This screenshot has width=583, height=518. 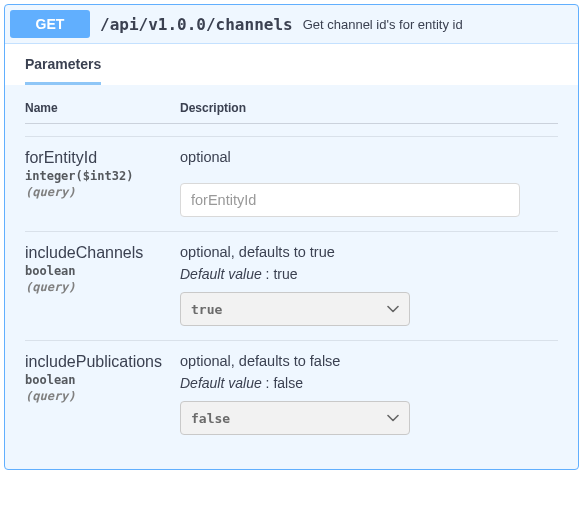 I want to click on param-description: optional, so click(x=369, y=157).